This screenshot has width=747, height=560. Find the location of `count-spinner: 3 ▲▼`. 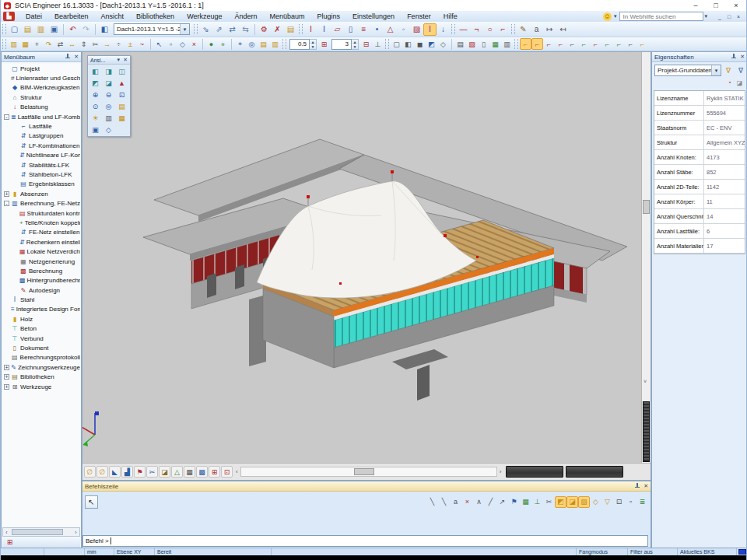

count-spinner: 3 ▲▼ is located at coordinates (345, 44).